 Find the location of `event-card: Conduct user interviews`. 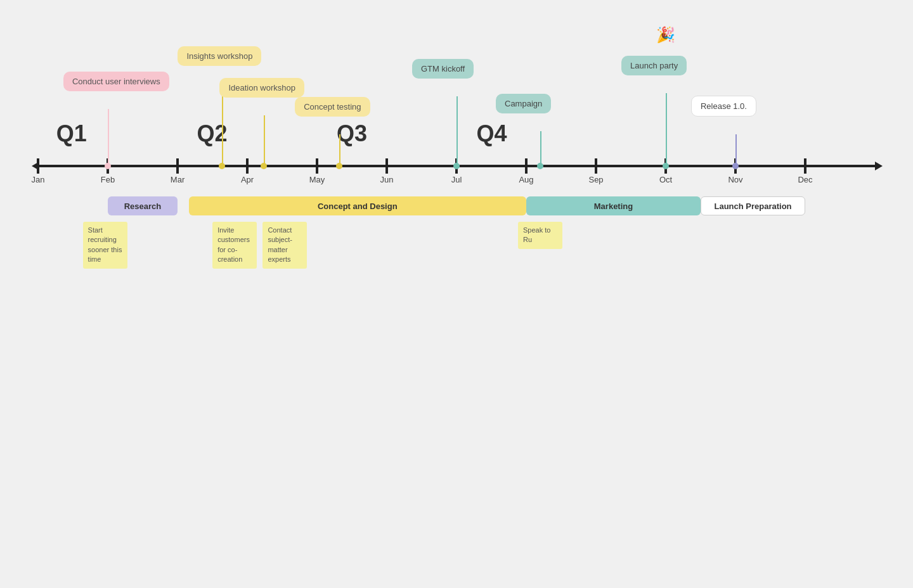

event-card: Conduct user interviews is located at coordinates (117, 81).